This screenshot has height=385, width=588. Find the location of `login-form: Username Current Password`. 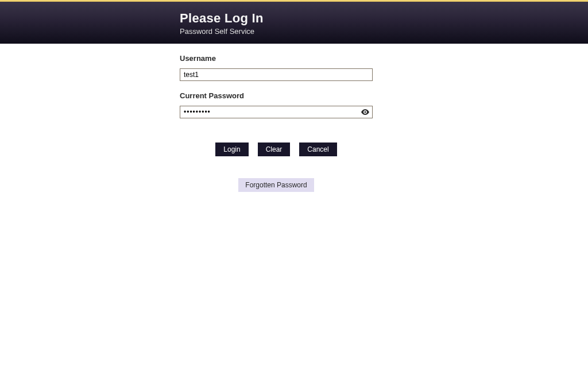

login-form: Username Current Password is located at coordinates (384, 86).